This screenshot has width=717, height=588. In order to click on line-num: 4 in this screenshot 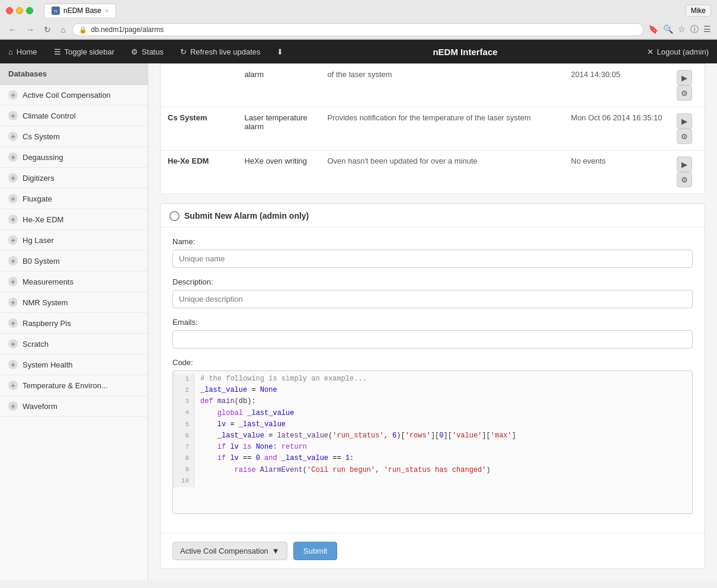, I will do `click(184, 414)`.